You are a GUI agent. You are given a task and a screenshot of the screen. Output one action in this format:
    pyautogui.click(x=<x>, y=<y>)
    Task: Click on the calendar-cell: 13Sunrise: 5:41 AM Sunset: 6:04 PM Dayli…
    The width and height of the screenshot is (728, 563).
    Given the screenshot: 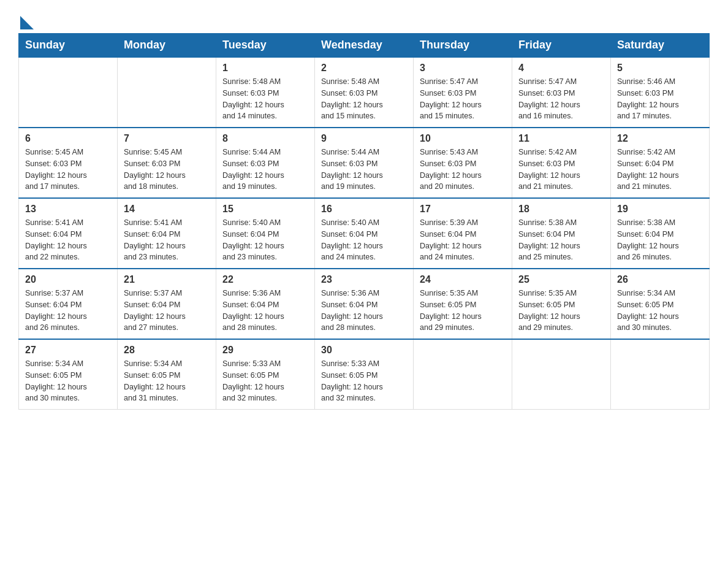 What is the action you would take?
    pyautogui.click(x=69, y=233)
    